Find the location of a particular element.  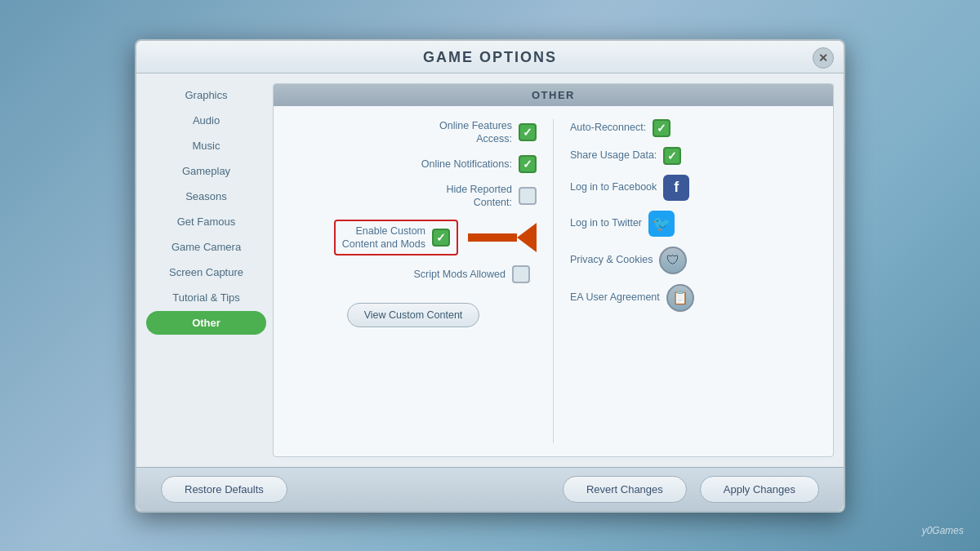

online-features-label: Online FeaturesAccess: is located at coordinates (475, 132).